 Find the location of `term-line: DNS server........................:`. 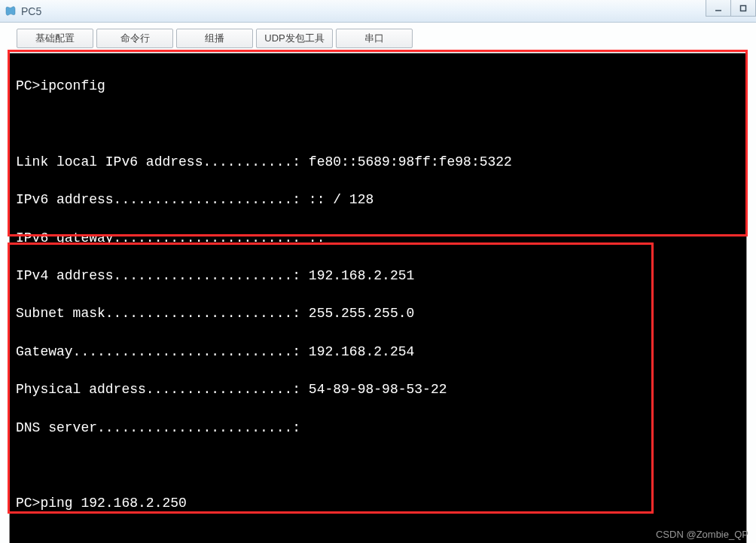

term-line: DNS server........................: is located at coordinates (378, 428).